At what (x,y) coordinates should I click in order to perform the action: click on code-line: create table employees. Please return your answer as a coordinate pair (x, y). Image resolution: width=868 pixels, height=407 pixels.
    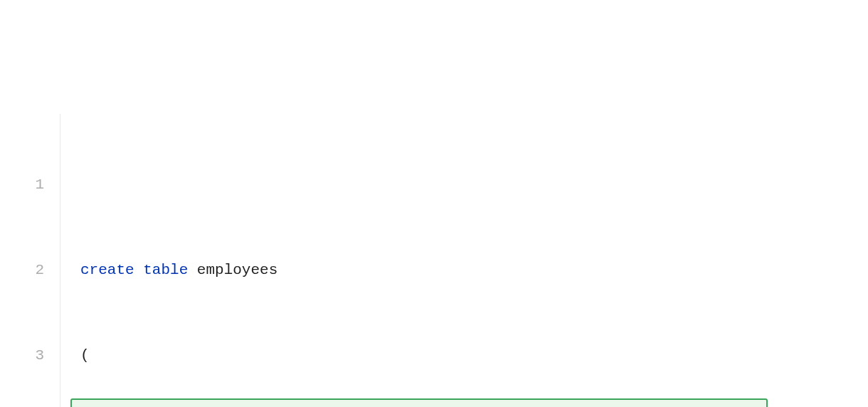
    Looking at the image, I should click on (474, 270).